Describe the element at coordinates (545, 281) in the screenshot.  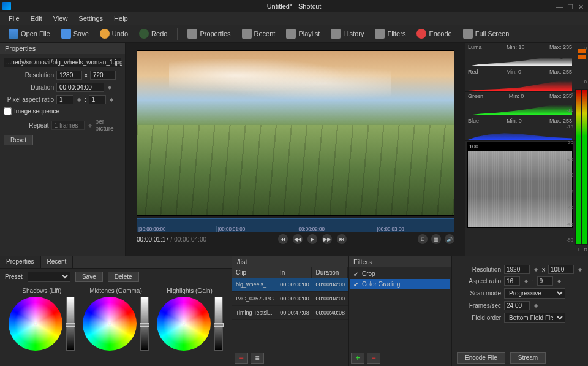
I see `aspect-b-input` at that location.